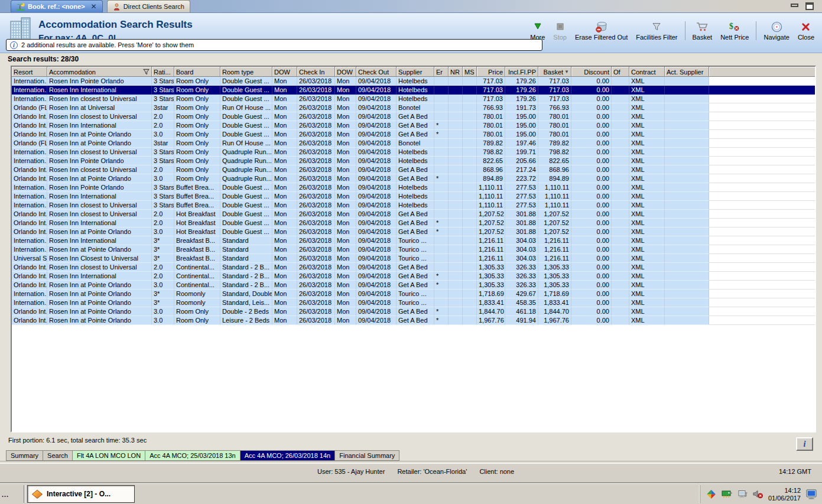  What do you see at coordinates (703, 31) in the screenshot?
I see `basket-button: Basket` at bounding box center [703, 31].